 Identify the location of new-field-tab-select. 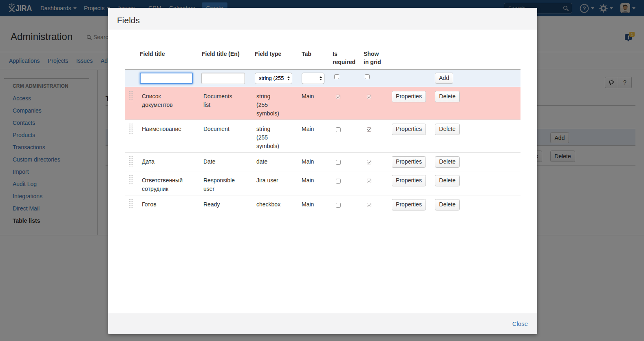
(313, 78).